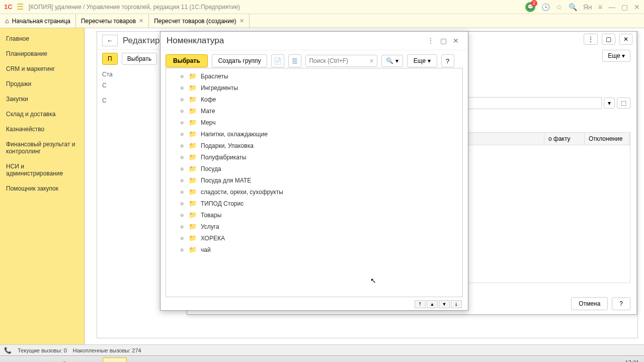 This screenshot has height=362, width=644. I want to click on scroll-up-icon: ▲, so click(432, 304).